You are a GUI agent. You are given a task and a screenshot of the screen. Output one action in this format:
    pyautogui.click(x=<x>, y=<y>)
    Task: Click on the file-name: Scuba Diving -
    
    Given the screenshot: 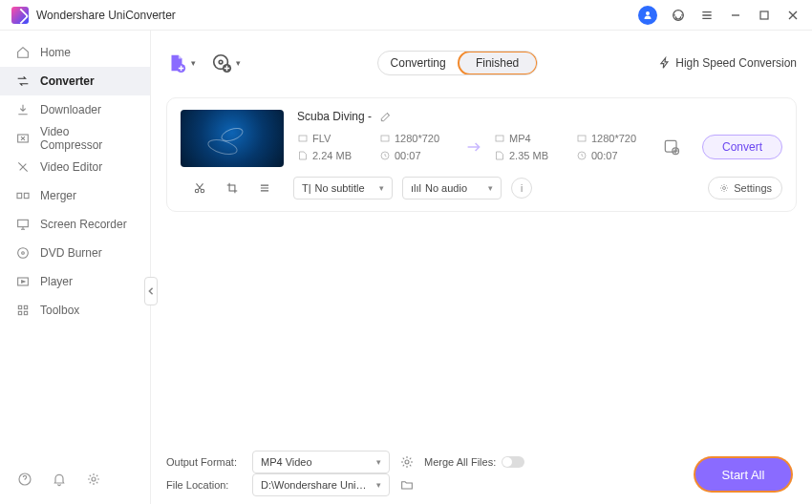 What is the action you would take?
    pyautogui.click(x=334, y=116)
    